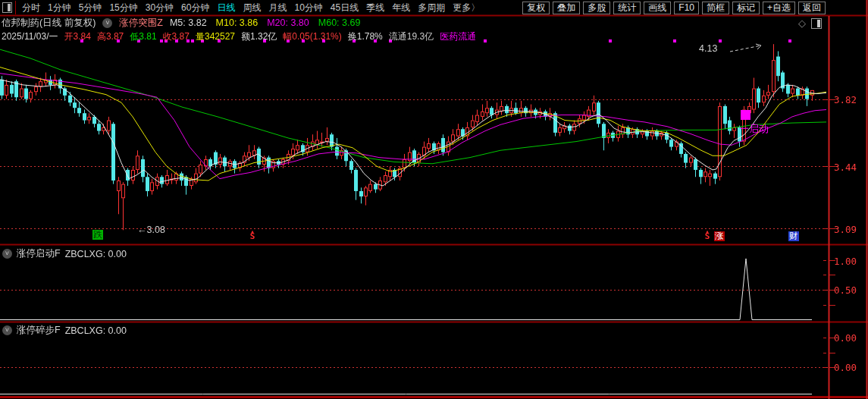  What do you see at coordinates (851, 261) in the screenshot?
I see `panel2-axis-label: 1.00` at bounding box center [851, 261].